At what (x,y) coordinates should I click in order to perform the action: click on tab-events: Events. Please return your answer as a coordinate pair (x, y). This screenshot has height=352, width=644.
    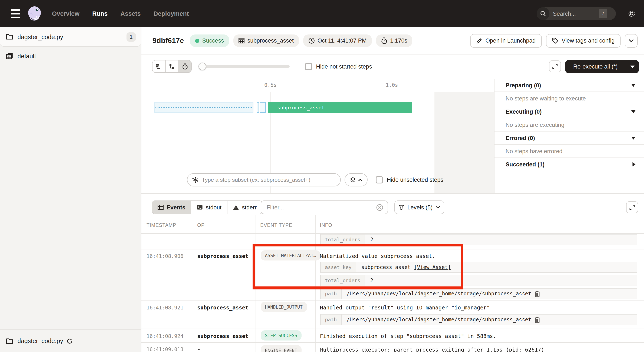
    Looking at the image, I should click on (172, 207).